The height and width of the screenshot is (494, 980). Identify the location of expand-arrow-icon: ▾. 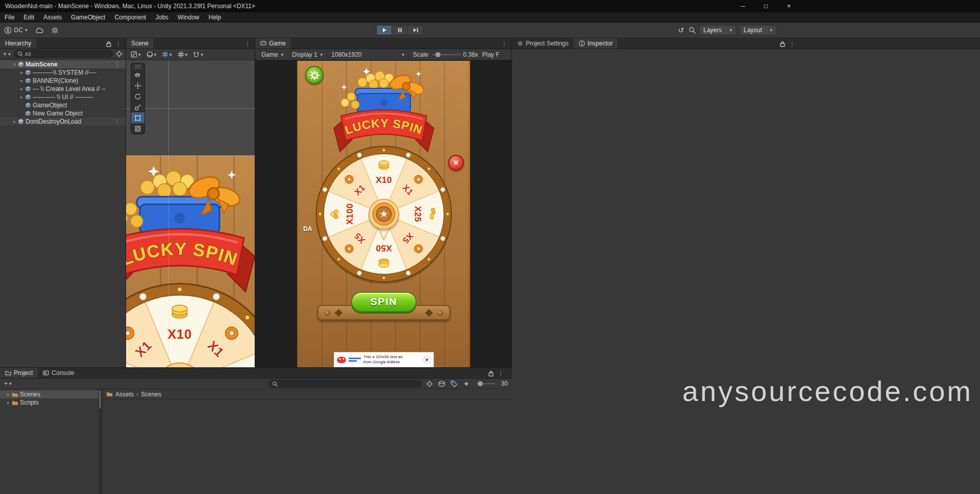
(14, 64).